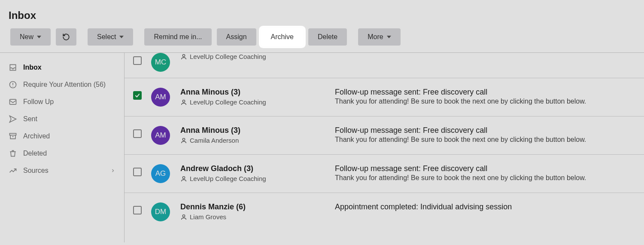  I want to click on message-row: AM Anna Minous (3) LevelUp College Coach…, so click(384, 97).